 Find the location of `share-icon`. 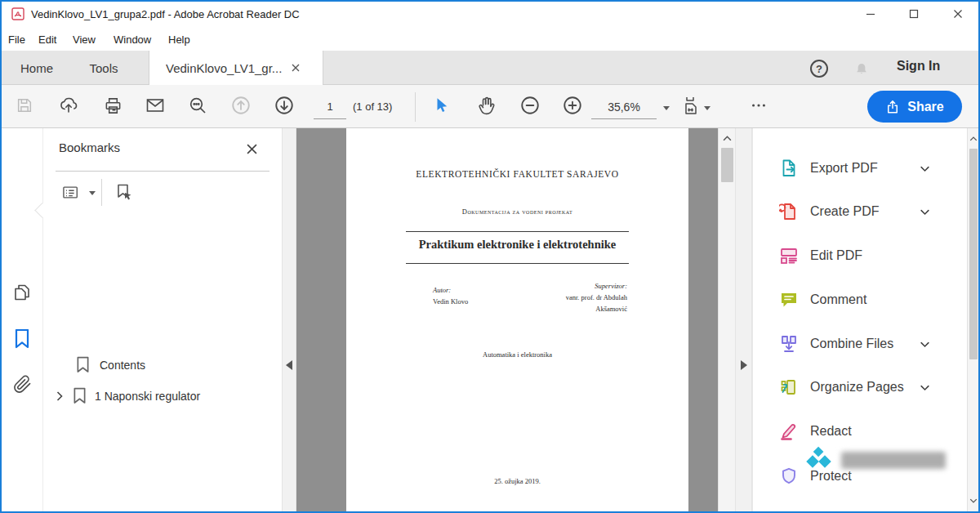

share-icon is located at coordinates (893, 107).